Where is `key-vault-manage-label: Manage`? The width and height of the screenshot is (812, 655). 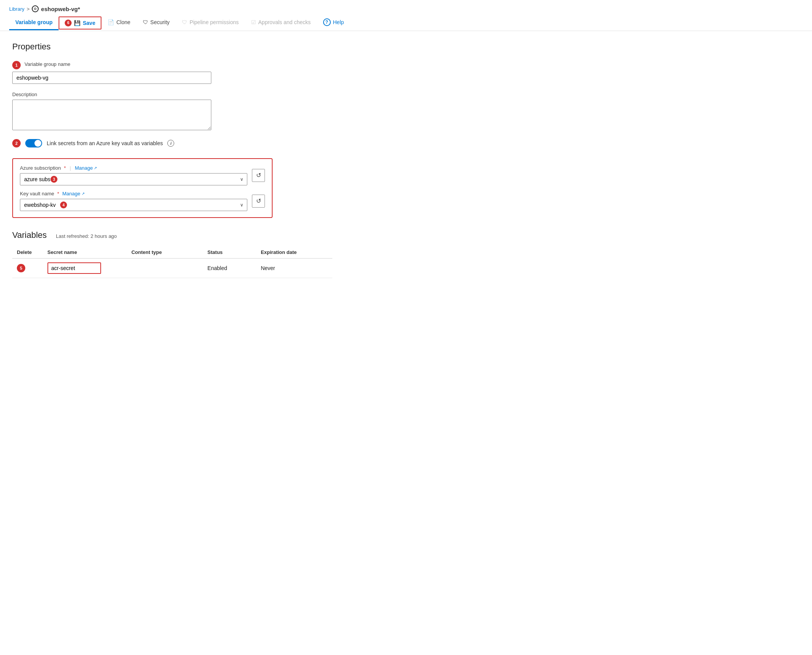 key-vault-manage-label: Manage is located at coordinates (71, 194).